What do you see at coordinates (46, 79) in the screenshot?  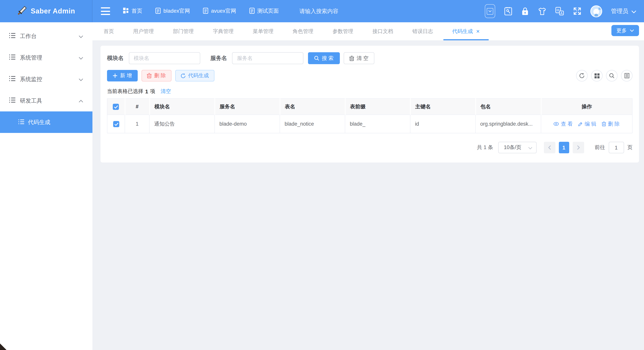 I see `sidebar-item-system-monitor: 系统监控` at bounding box center [46, 79].